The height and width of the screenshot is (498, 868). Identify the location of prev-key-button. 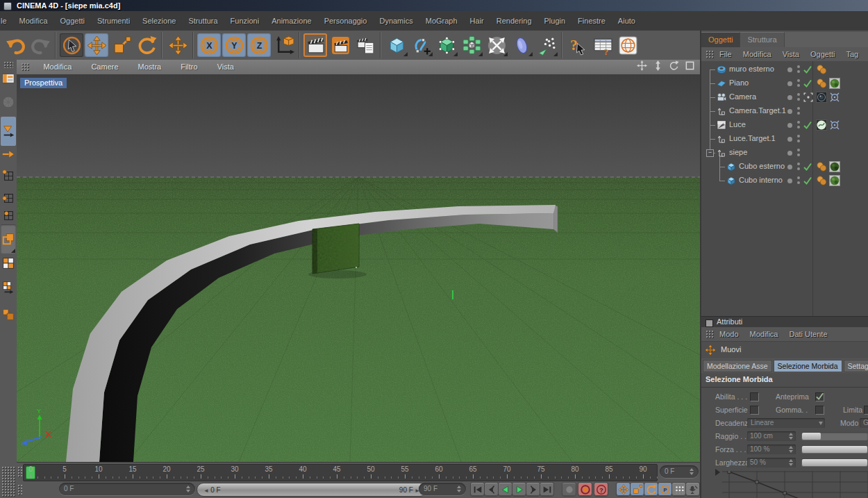
(492, 489).